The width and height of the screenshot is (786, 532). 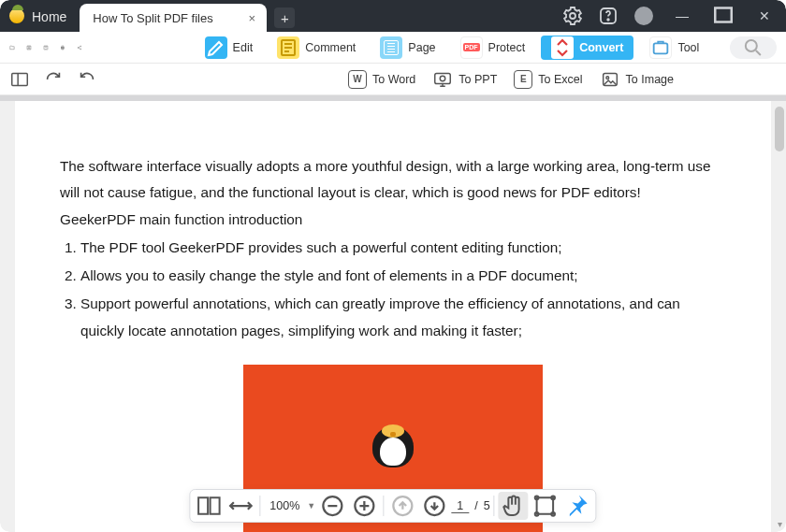 I want to click on list-item: The PDF tool GeekerPDF provides such a p…, so click(x=403, y=248).